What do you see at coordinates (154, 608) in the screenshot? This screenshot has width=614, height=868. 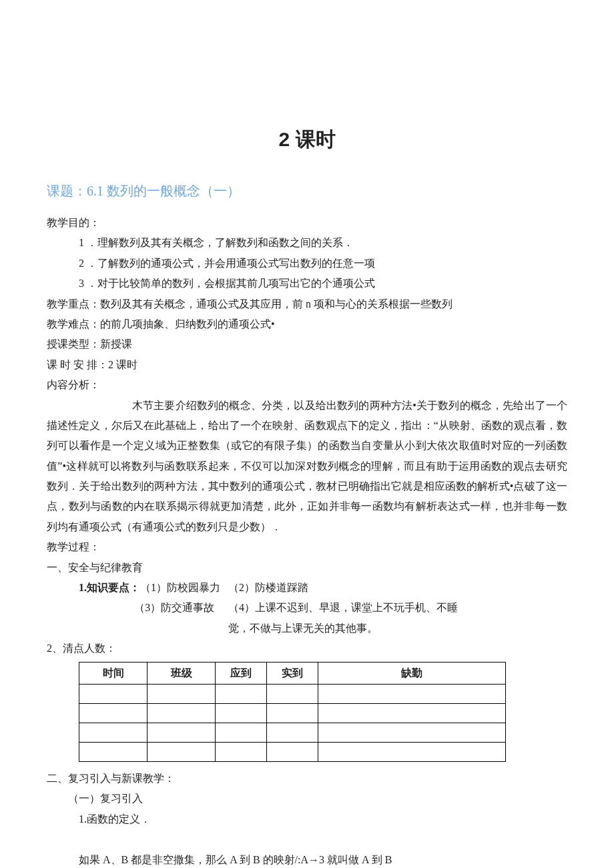 I see `kp-c: （3）防交通事故` at bounding box center [154, 608].